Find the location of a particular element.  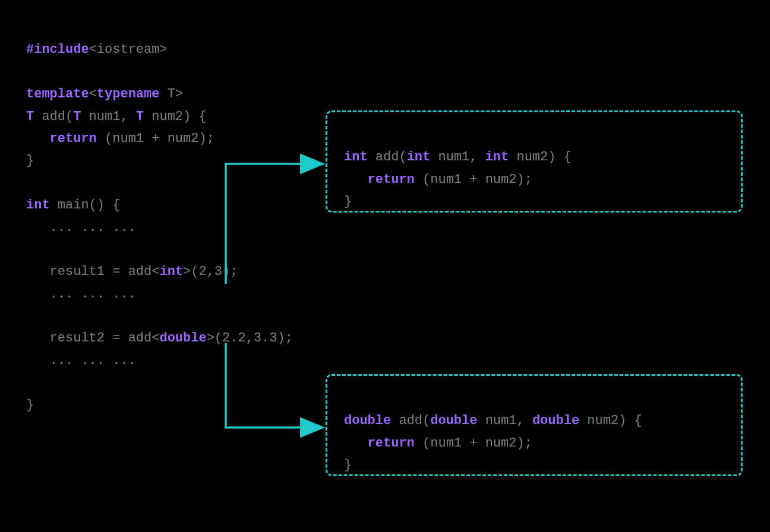

int-type-param: int is located at coordinates (171, 272).